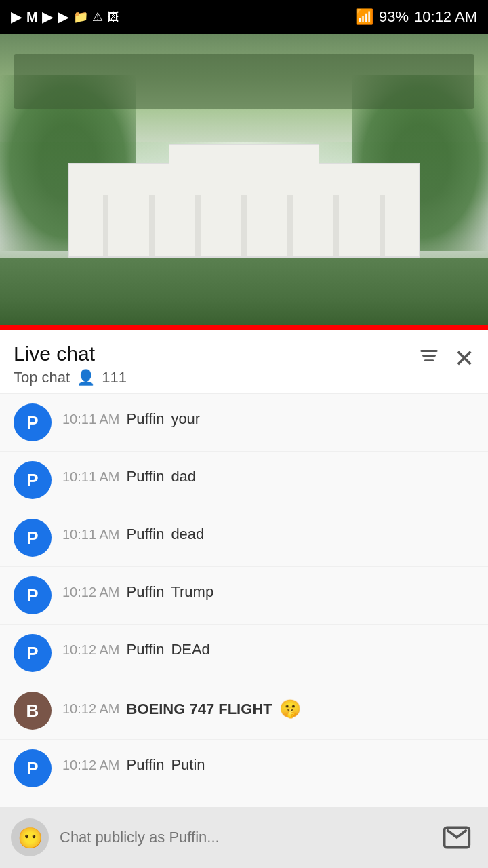  What do you see at coordinates (244, 480) in the screenshot?
I see `list-item: P 10:11 AM Puffin dad` at bounding box center [244, 480].